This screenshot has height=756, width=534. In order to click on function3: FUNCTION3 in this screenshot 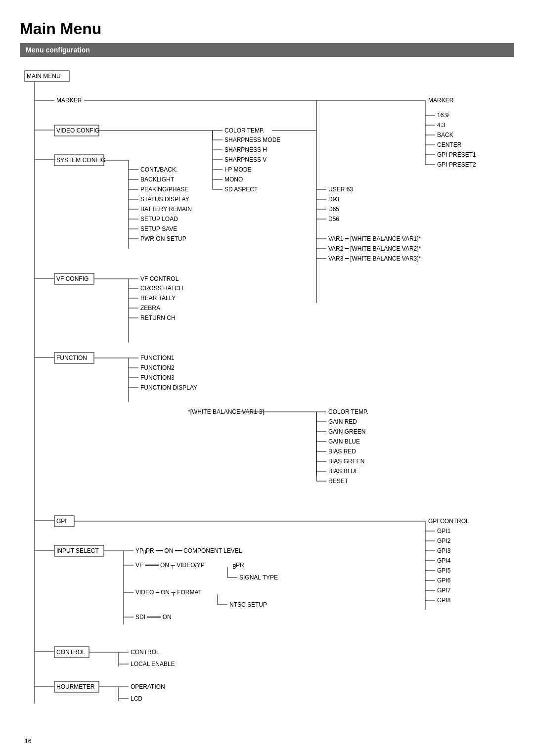, I will do `click(157, 378)`.